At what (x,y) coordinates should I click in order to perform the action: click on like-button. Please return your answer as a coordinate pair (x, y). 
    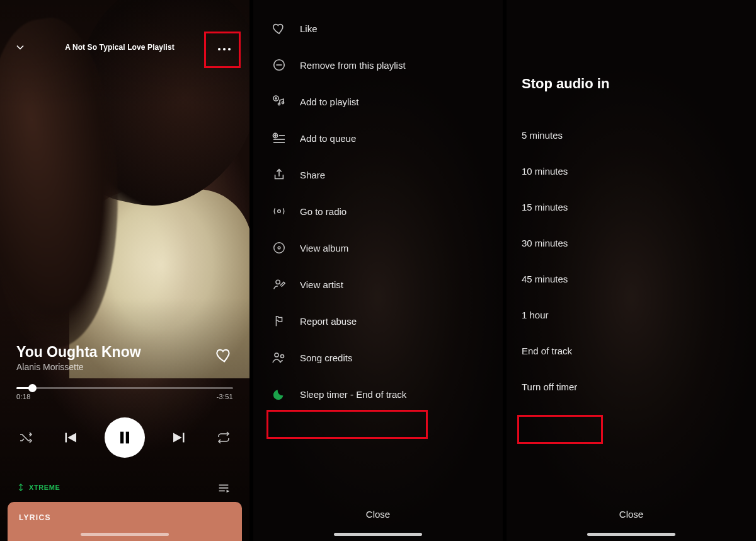
    Looking at the image, I should click on (224, 355).